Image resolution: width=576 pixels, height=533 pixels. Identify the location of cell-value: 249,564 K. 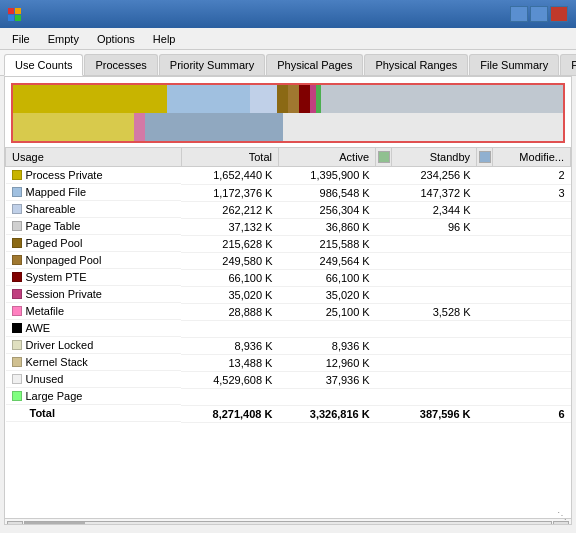
(326, 260).